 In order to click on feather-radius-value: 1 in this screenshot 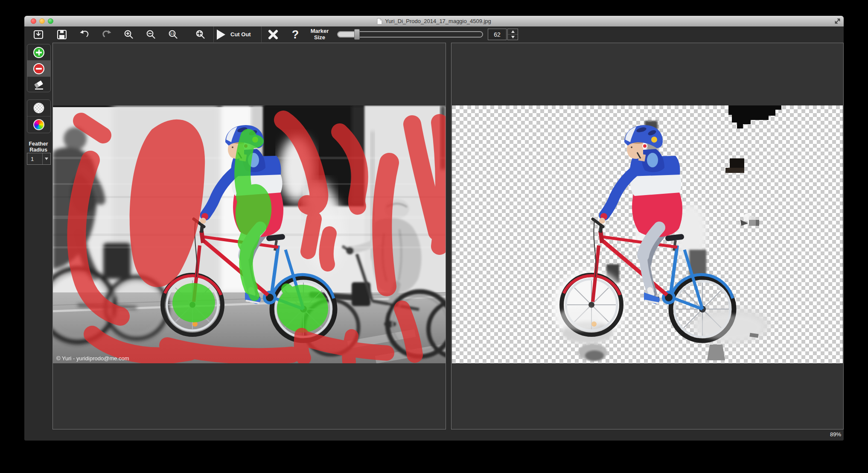, I will do `click(35, 159)`.